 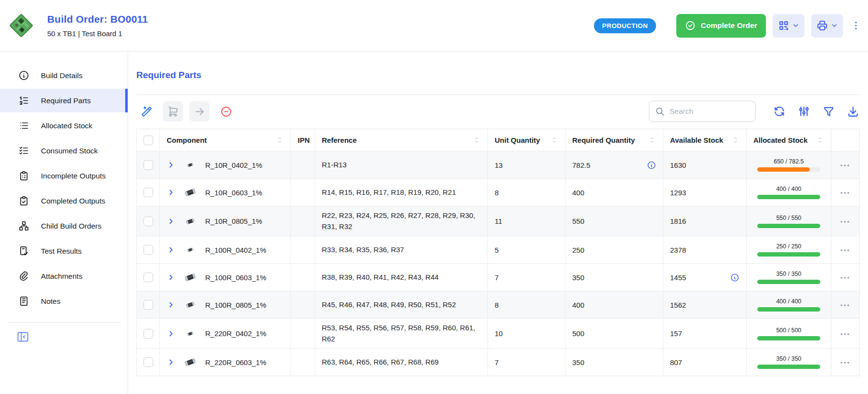 I want to click on row-select-cell, so click(x=148, y=165).